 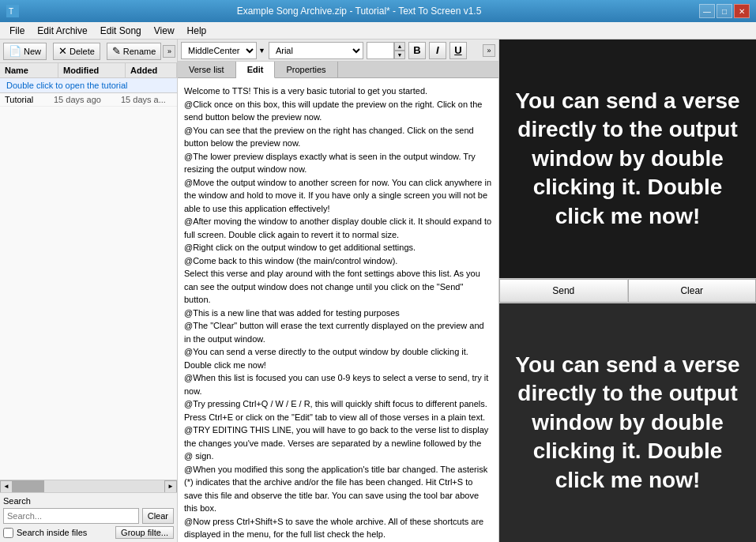 What do you see at coordinates (458, 51) in the screenshot?
I see `underline-button: U` at bounding box center [458, 51].